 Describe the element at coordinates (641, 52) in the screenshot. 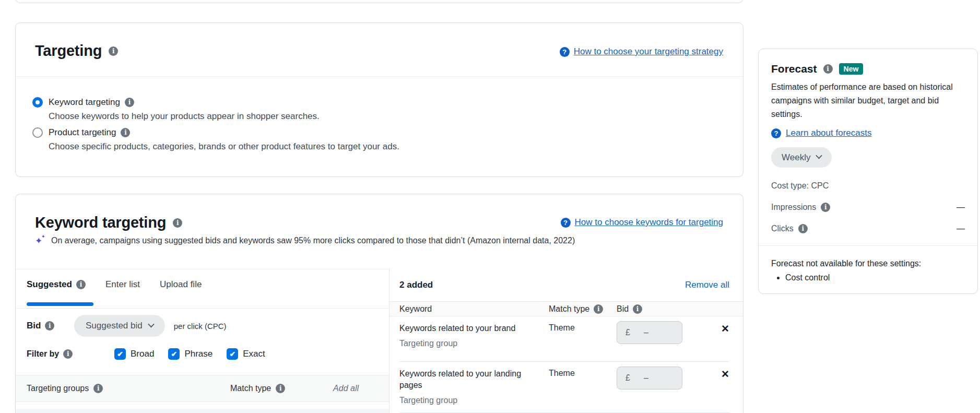

I see `targeting-help: ? How to choose your targeting strategy` at that location.